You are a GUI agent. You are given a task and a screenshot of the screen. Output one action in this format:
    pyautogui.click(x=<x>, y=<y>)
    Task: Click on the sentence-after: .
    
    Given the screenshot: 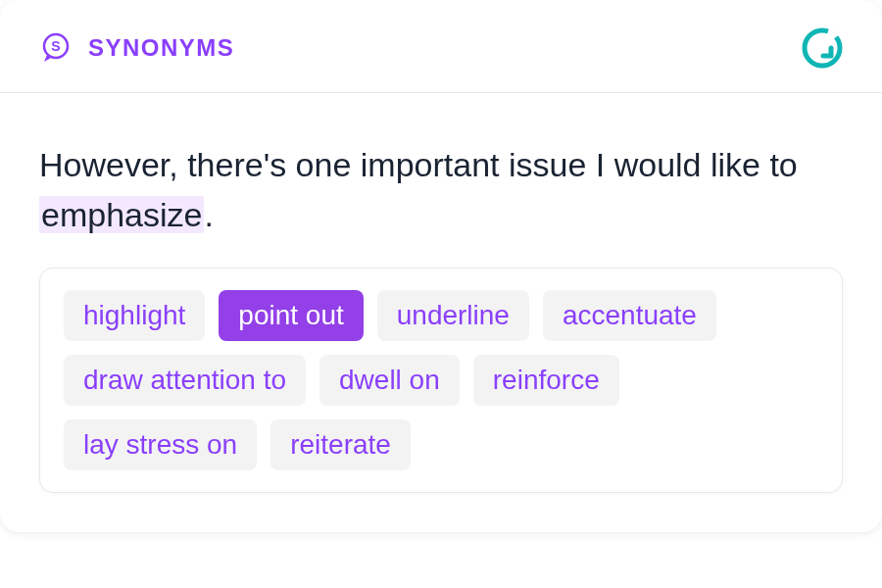 What is the action you would take?
    pyautogui.click(x=208, y=215)
    